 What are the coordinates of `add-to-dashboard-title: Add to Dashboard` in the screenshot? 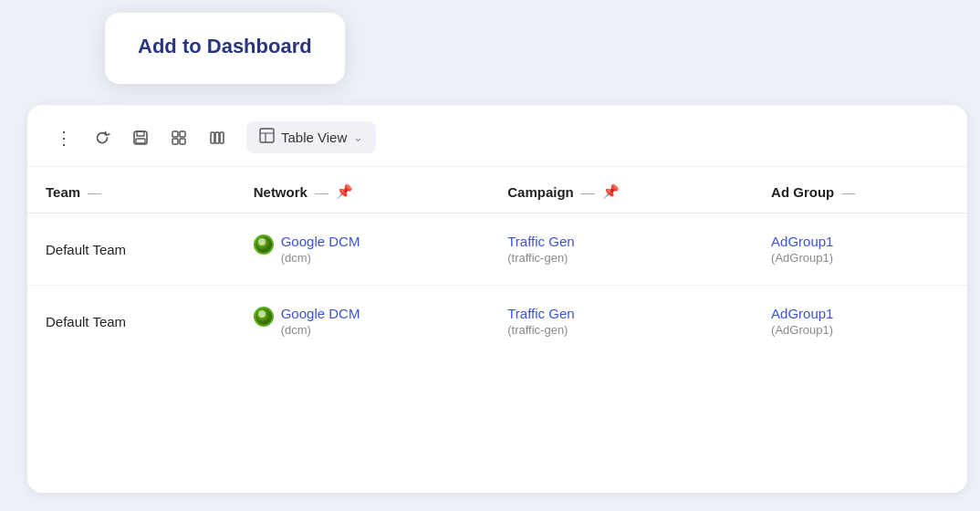 It's located at (224, 46).